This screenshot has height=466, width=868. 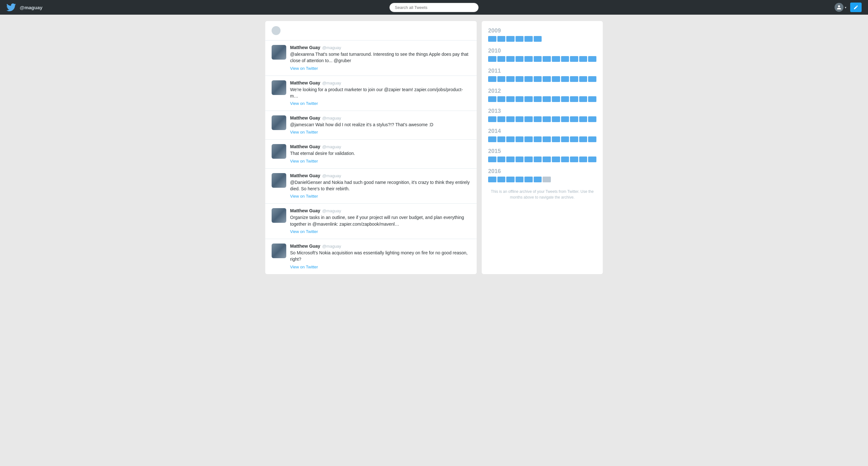 What do you see at coordinates (856, 7) in the screenshot?
I see `compose-button` at bounding box center [856, 7].